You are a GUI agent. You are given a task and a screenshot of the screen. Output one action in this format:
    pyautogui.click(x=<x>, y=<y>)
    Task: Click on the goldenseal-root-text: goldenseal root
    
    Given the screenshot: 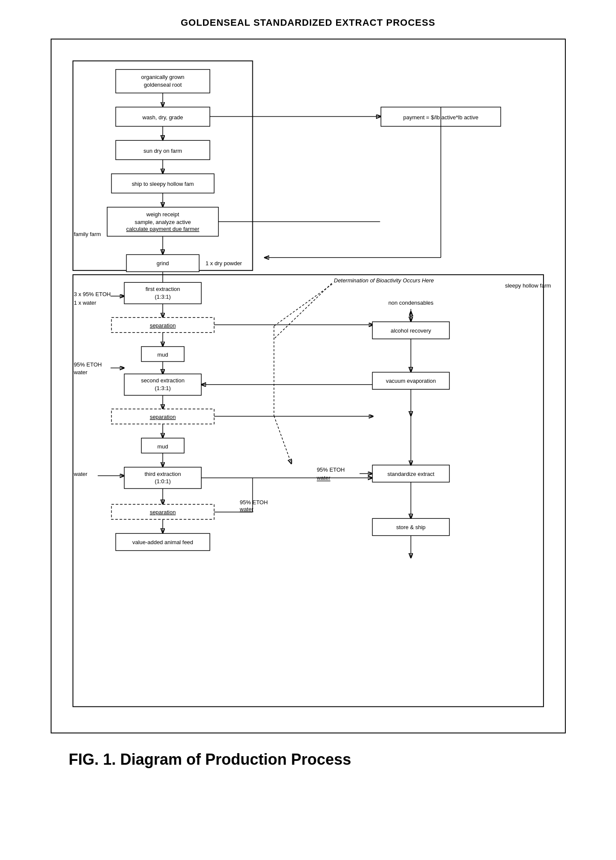 What is the action you would take?
    pyautogui.click(x=162, y=85)
    